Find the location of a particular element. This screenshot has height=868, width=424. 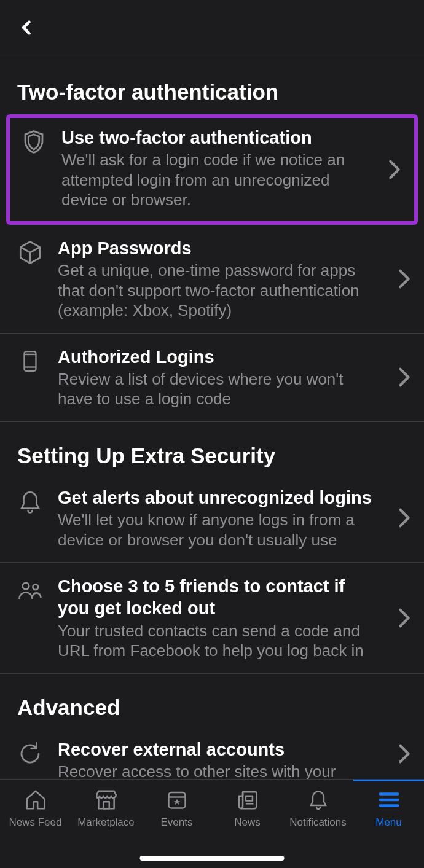

home-icon is located at coordinates (36, 800).